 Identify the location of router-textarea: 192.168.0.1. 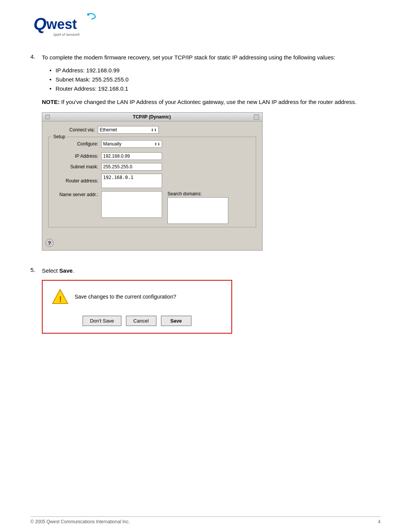
(132, 181).